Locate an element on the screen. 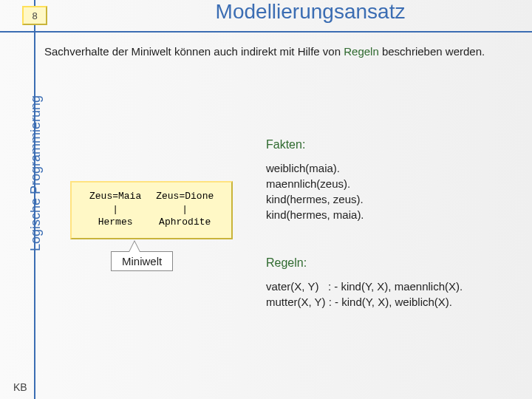 The height and width of the screenshot is (399, 532). sidebar-label: Logische Programmierung is located at coordinates (35, 173).